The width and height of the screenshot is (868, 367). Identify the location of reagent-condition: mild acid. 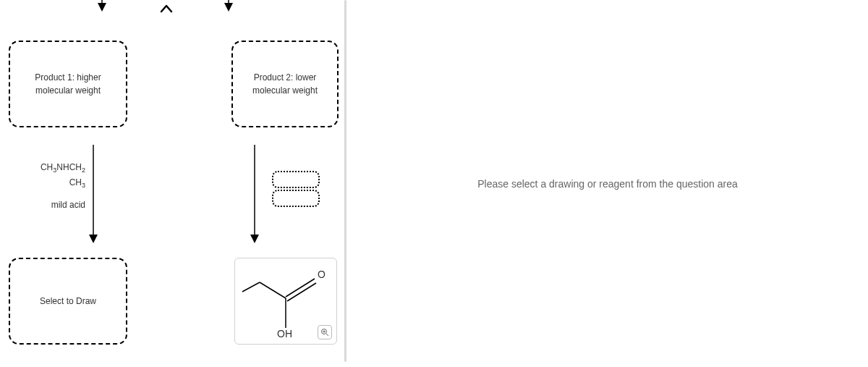
(49, 205).